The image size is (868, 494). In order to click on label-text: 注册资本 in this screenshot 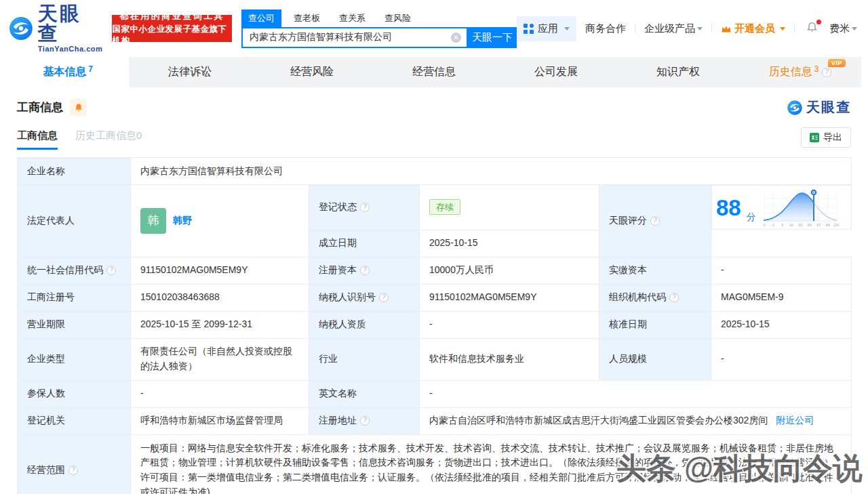, I will do `click(338, 270)`.